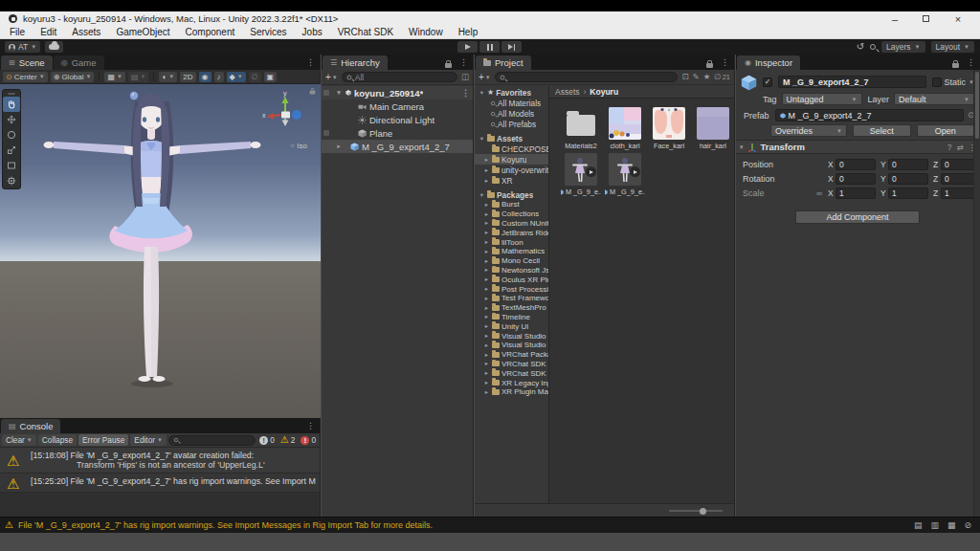  I want to click on position-y-input: 0, so click(908, 165).